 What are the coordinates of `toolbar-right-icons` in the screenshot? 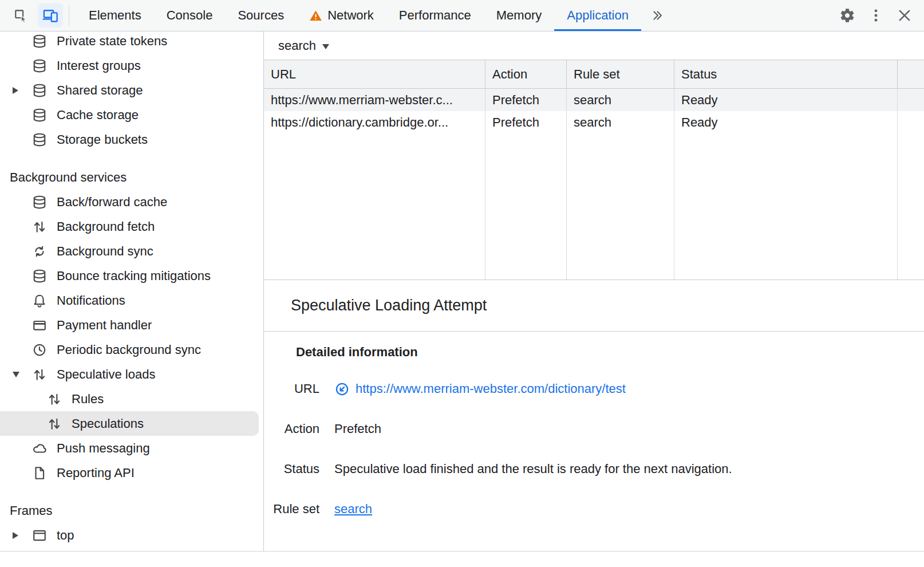 It's located at (879, 15).